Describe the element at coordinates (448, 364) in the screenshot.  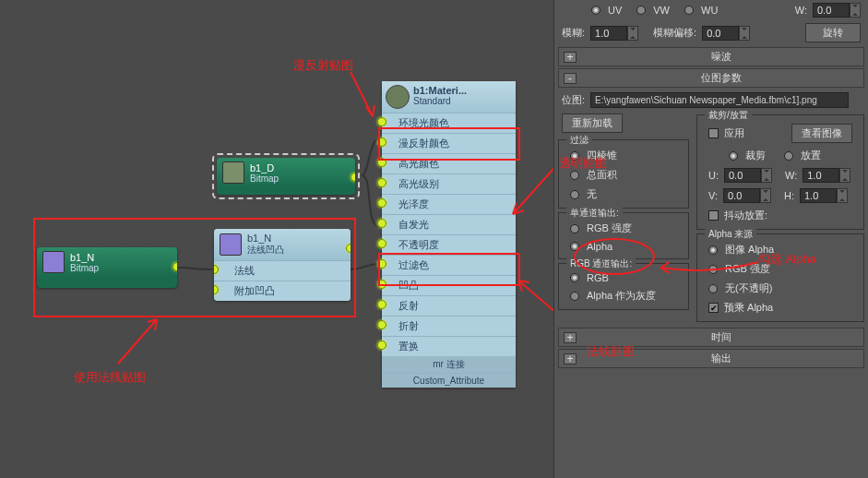
I see `material-mr-connect: mr 连接` at that location.